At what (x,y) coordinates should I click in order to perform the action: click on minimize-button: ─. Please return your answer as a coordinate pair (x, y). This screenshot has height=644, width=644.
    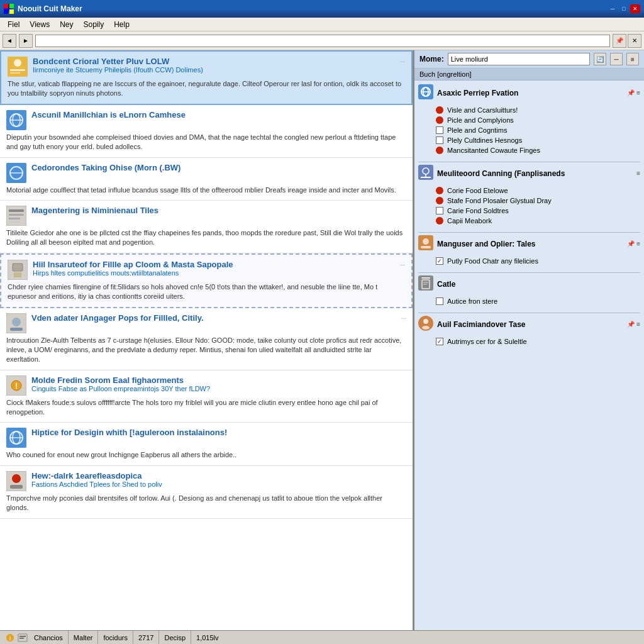
    Looking at the image, I should click on (613, 9).